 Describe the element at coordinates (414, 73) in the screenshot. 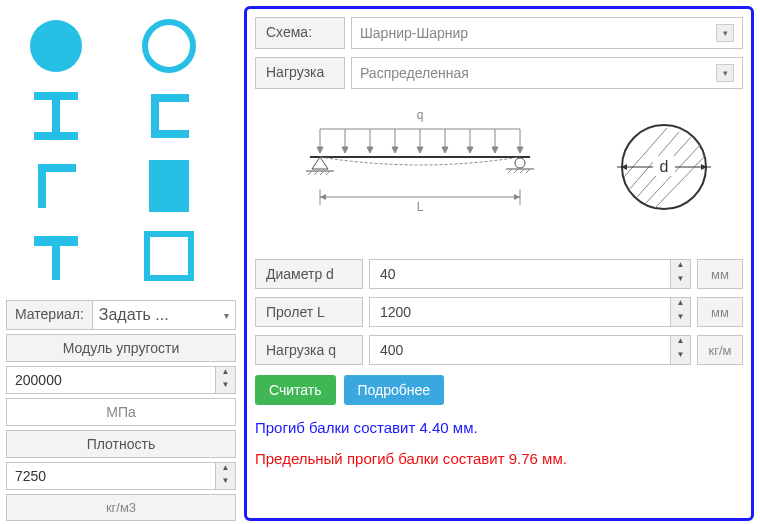

I see `load-value: Распределенная` at that location.